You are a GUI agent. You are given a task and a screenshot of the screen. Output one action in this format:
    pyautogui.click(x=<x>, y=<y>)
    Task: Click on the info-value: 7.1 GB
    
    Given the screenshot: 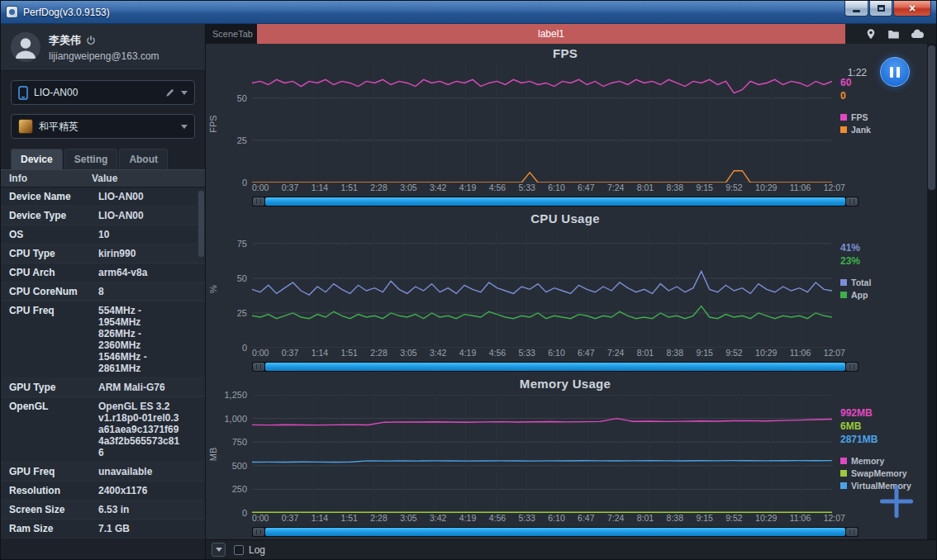 What is the action you would take?
    pyautogui.click(x=149, y=529)
    